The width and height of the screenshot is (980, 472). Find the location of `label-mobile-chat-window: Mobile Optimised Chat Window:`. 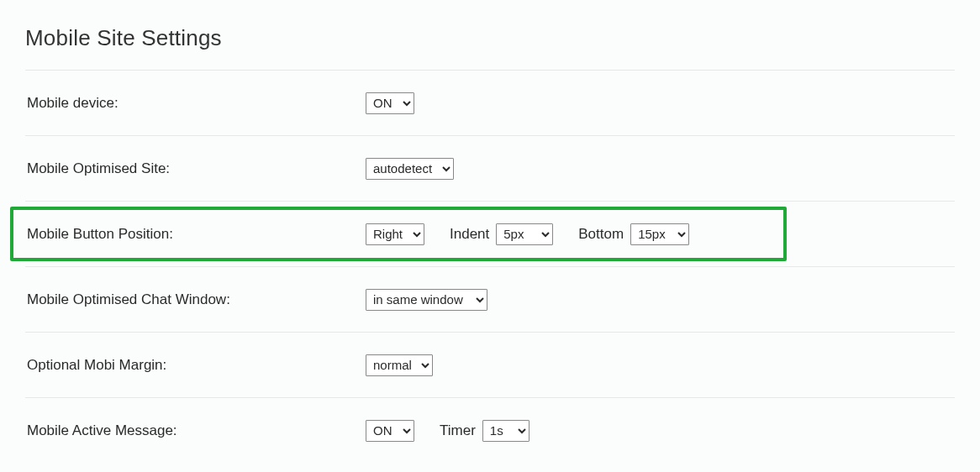

label-mobile-chat-window: Mobile Optimised Chat Window: is located at coordinates (195, 300).